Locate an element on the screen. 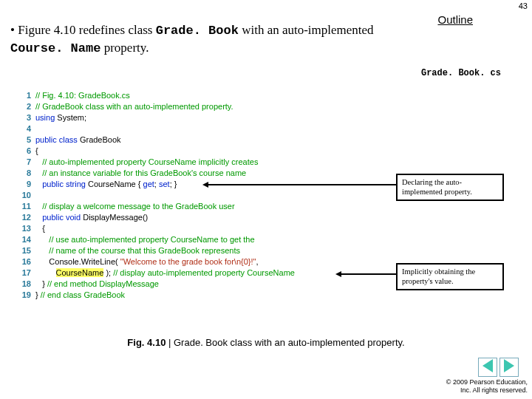  callout-box-2: Implicitly obtaining the property's valu… is located at coordinates (450, 276).